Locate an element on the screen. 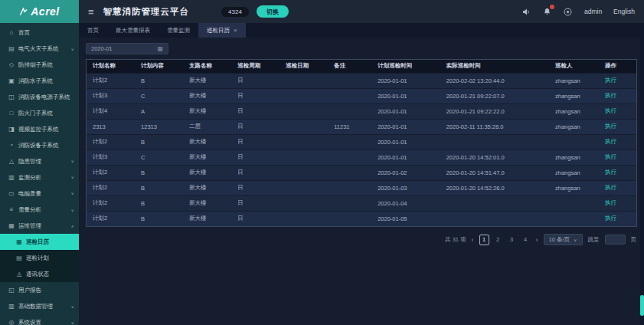 The image size is (644, 325). page-4: 4 is located at coordinates (525, 240).